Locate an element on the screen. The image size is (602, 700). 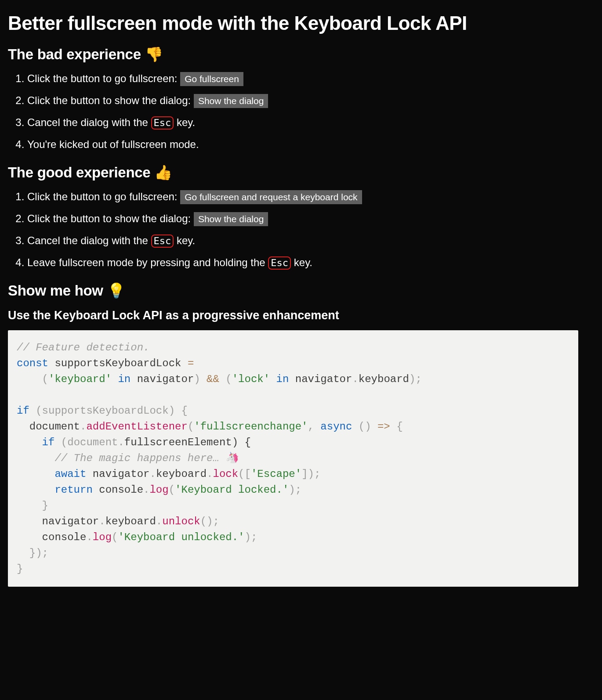
code-string: 'keyboard' is located at coordinates (80, 379).